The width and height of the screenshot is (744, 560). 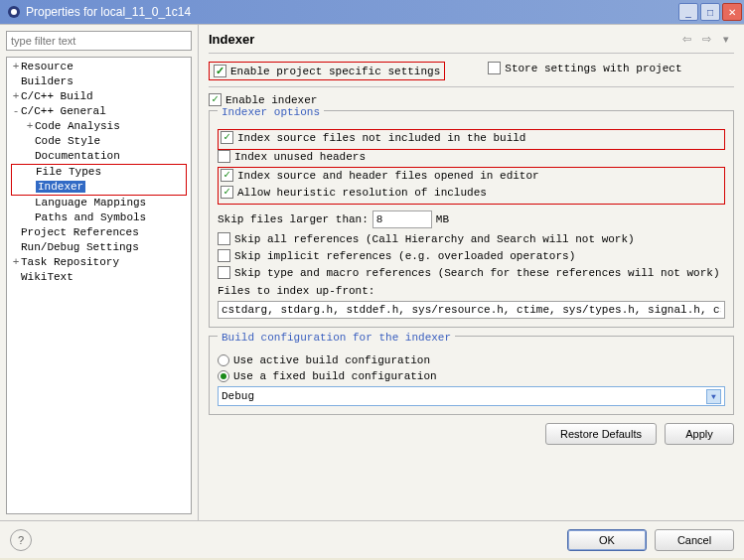 What do you see at coordinates (48, 277) in the screenshot?
I see `tree-item-label: WikiText` at bounding box center [48, 277].